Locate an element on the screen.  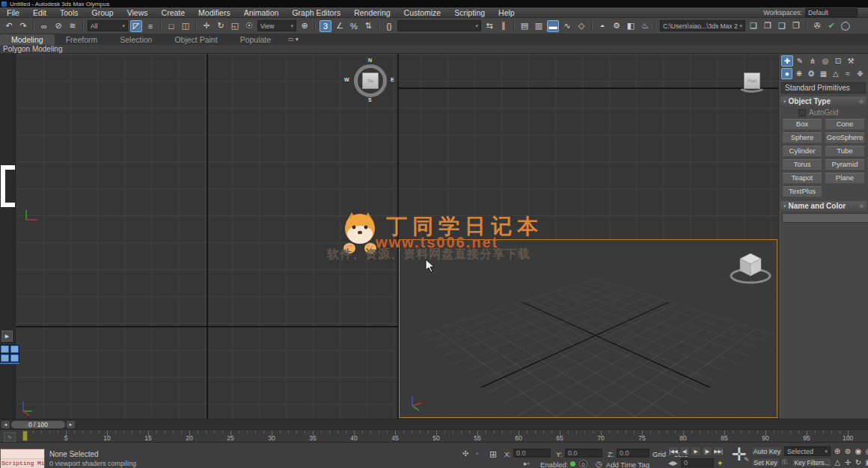
object-type-geosphere: GeoSphere is located at coordinates (845, 138).